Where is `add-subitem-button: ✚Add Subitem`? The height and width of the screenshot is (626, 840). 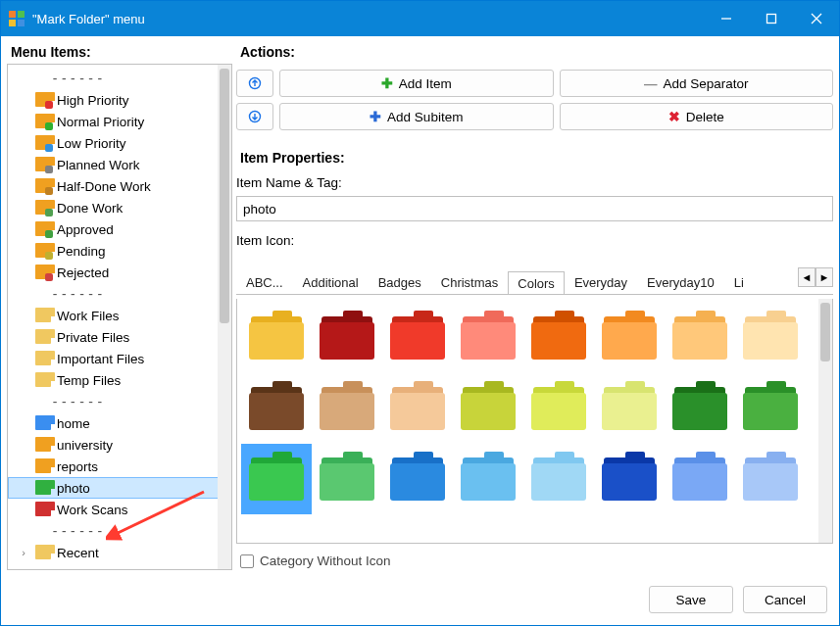 add-subitem-button: ✚Add Subitem is located at coordinates (417, 117).